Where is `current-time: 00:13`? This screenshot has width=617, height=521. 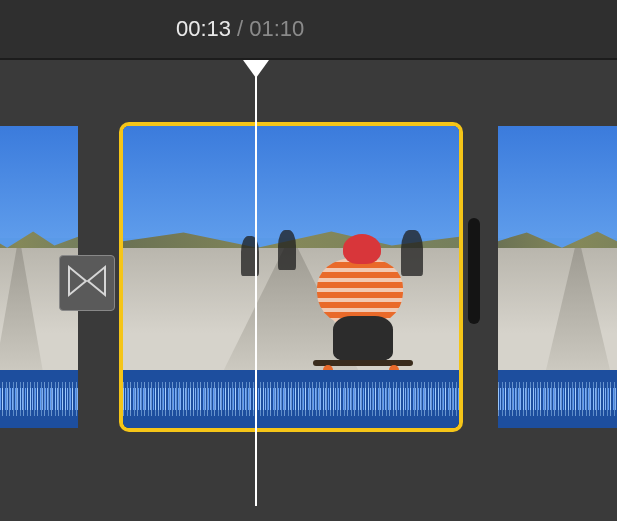 current-time: 00:13 is located at coordinates (204, 29).